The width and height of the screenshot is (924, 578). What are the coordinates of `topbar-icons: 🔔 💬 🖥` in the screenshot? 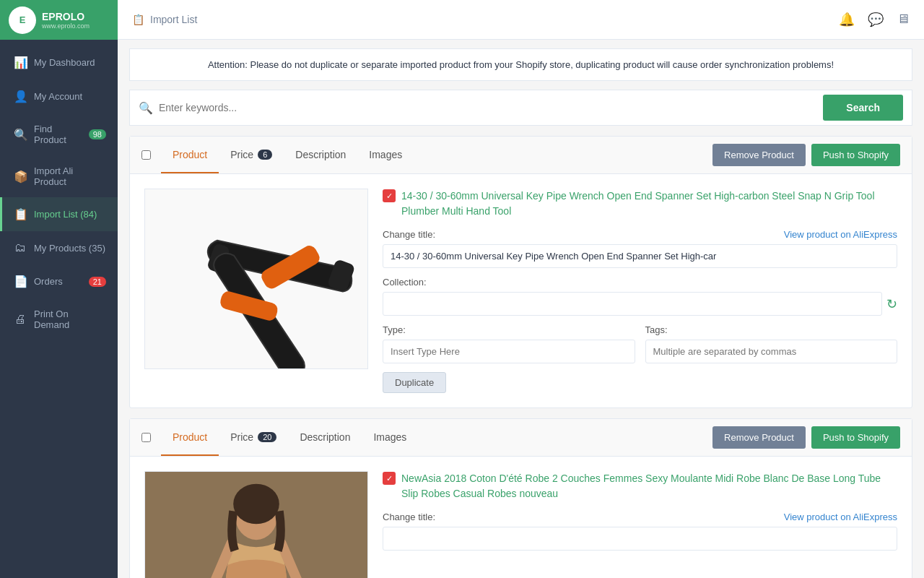 It's located at (874, 20).